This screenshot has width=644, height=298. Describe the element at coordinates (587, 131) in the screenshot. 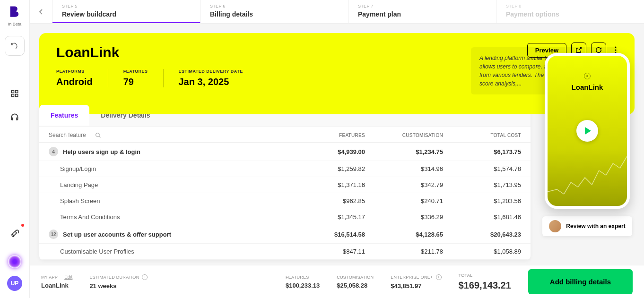

I see `play-button` at that location.